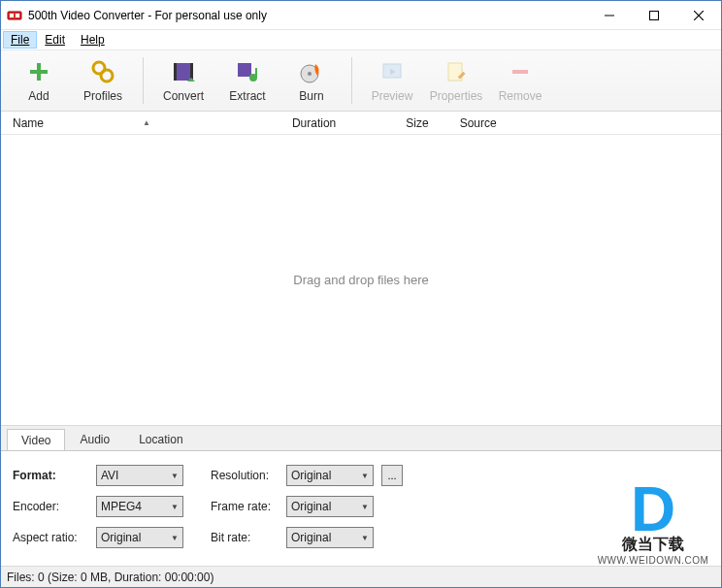 The height and width of the screenshot is (588, 722). I want to click on resolution-label: Resolution:, so click(246, 475).